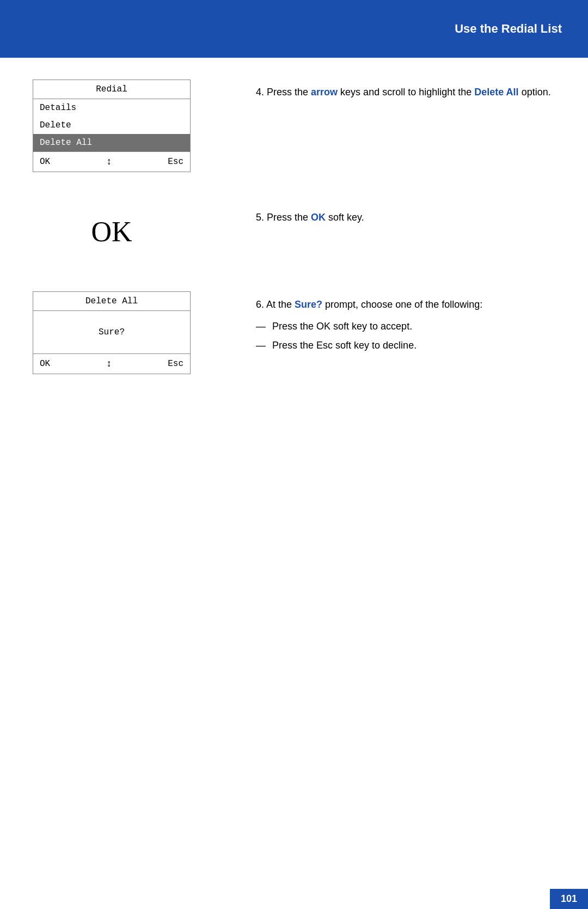 This screenshot has height=909, width=588. I want to click on step-6-text-before: At the, so click(280, 304).